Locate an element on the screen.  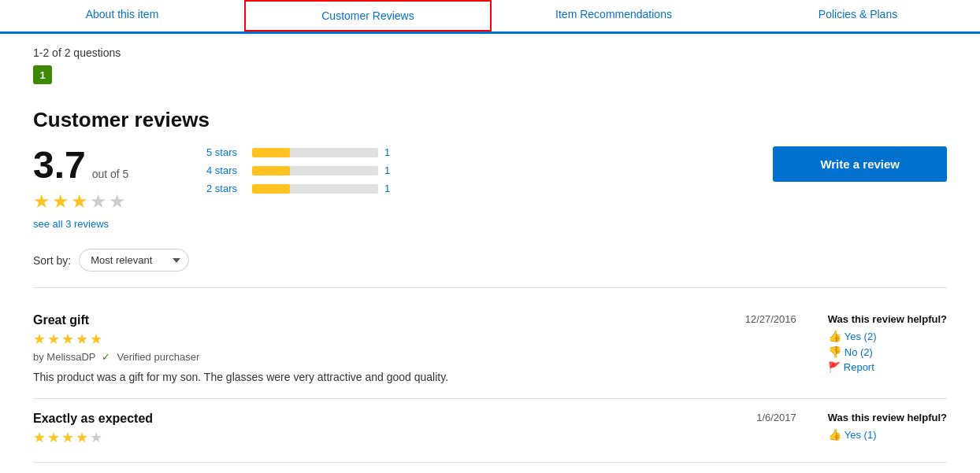
star-2: ★ is located at coordinates (61, 201).